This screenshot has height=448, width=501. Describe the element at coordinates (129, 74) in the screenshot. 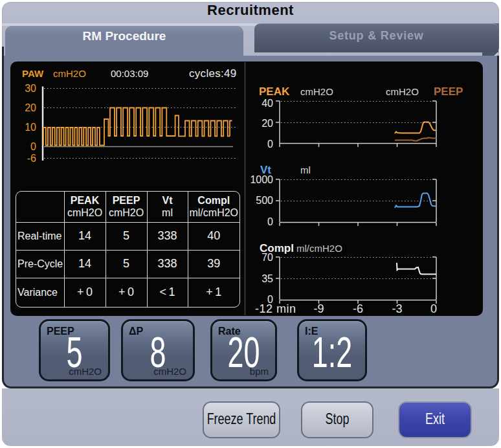

I see `svg-text: 00:03:09` at that location.